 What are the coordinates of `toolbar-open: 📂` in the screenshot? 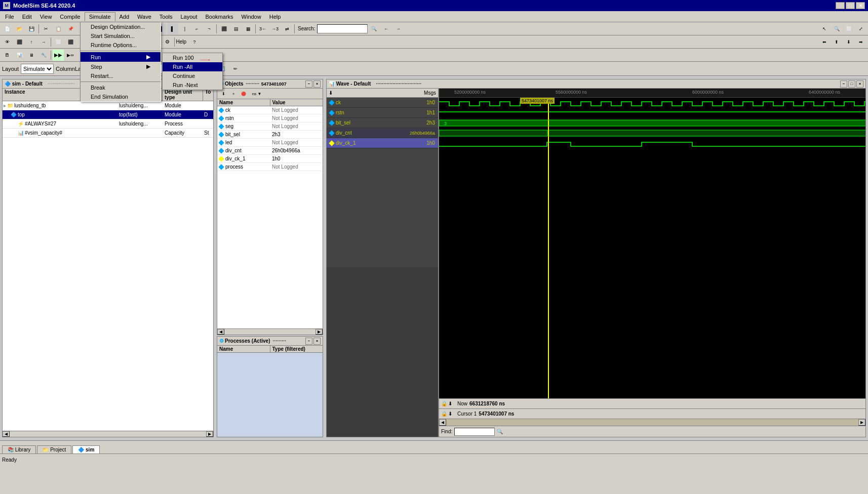 It's located at (19, 29).